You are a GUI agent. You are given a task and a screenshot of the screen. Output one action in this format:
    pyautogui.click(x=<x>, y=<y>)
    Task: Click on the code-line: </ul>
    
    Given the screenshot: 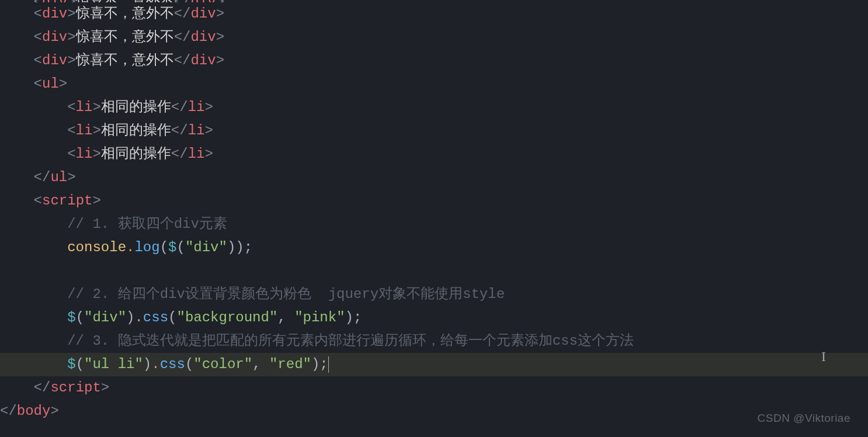 What is the action you would take?
    pyautogui.click(x=434, y=178)
    